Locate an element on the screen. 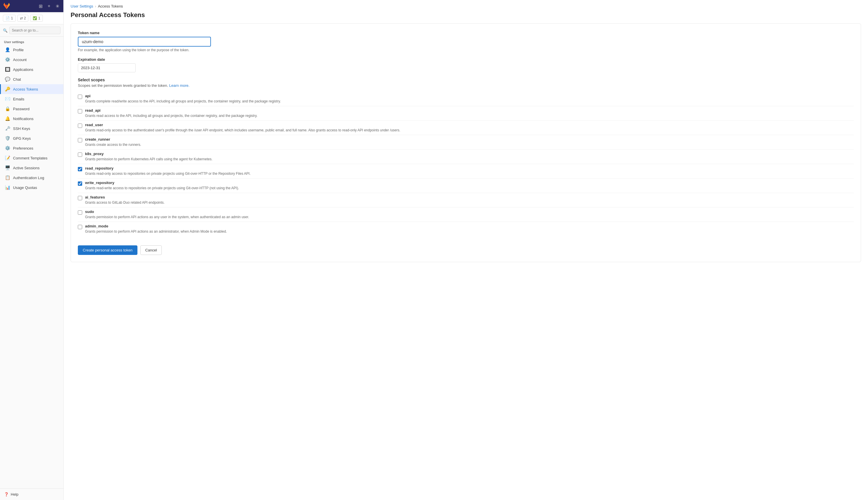 This screenshot has height=500, width=868. scope-name-write-repository: write_repository is located at coordinates (162, 183).